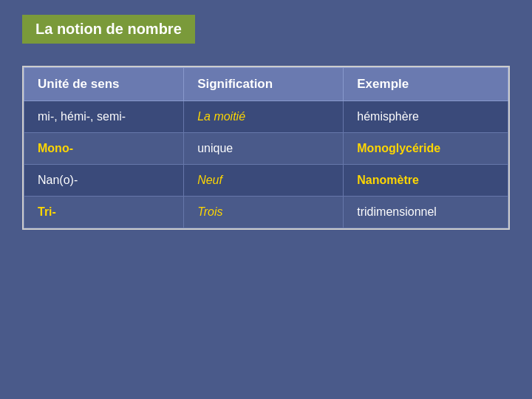 The image size is (532, 399). What do you see at coordinates (264, 84) in the screenshot?
I see `header-signification: Signification` at bounding box center [264, 84].